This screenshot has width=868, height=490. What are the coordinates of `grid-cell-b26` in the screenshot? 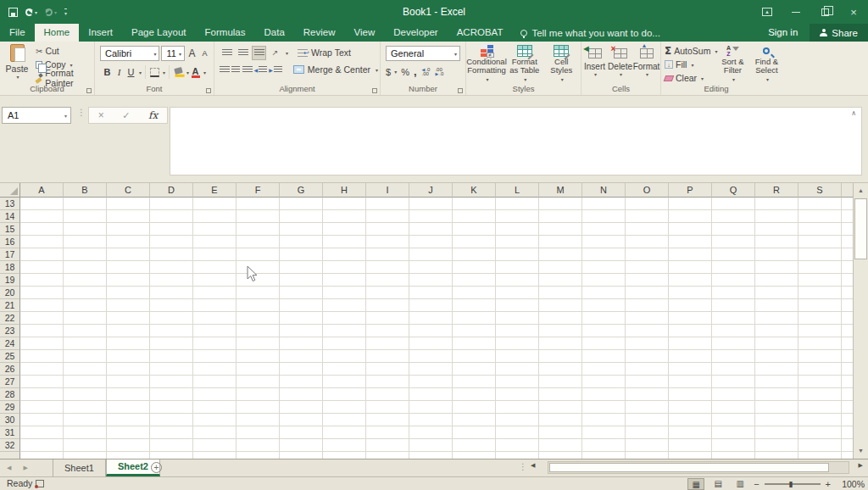 It's located at (85, 370).